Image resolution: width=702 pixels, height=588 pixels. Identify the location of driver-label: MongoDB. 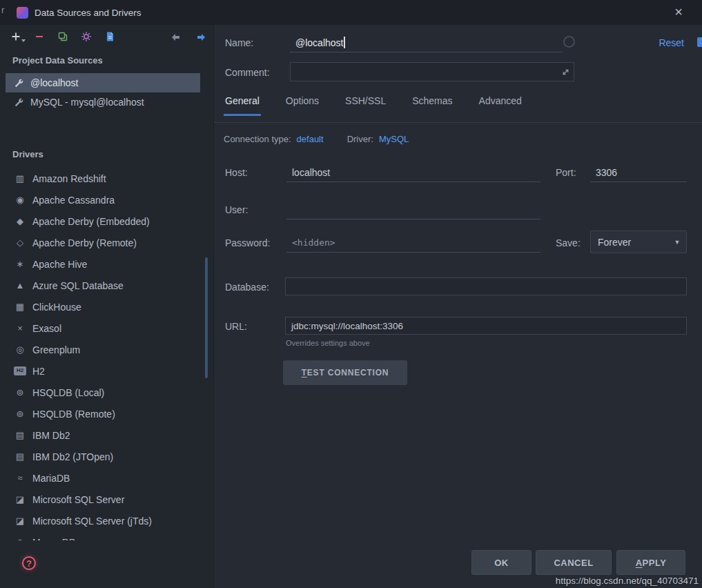
(54, 539).